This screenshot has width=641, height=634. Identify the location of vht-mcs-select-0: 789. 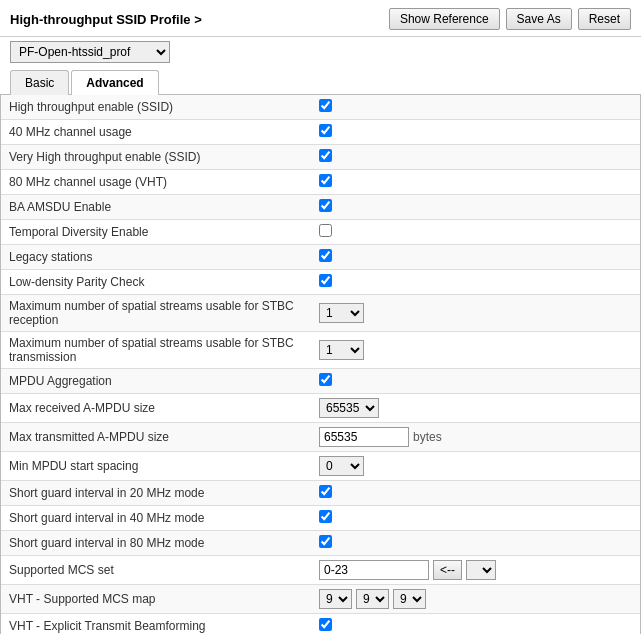
(336, 599).